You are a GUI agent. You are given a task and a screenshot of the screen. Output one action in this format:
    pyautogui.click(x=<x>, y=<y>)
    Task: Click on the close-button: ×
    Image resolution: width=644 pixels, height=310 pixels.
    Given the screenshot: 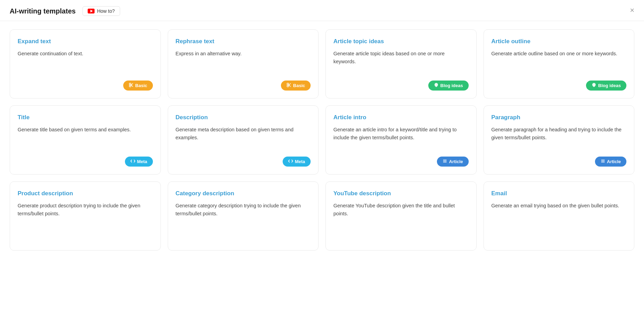 What is the action you would take?
    pyautogui.click(x=632, y=10)
    